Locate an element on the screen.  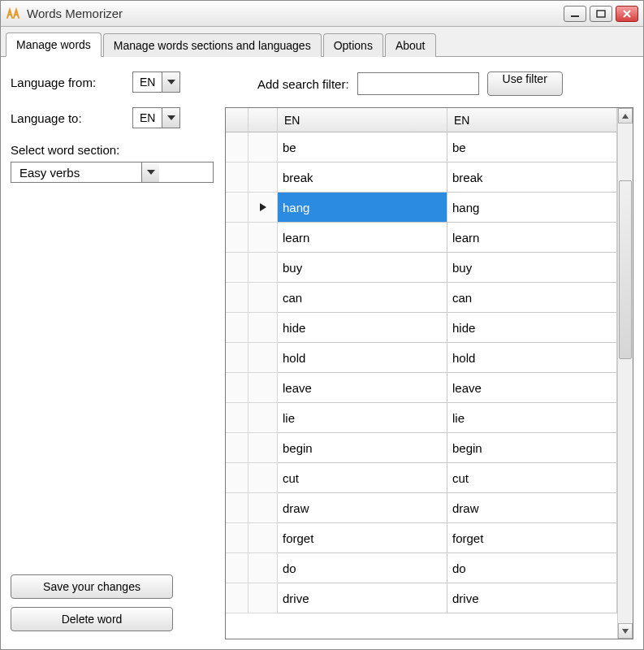
word-section-dropdown: Easy verbs is located at coordinates (112, 172).